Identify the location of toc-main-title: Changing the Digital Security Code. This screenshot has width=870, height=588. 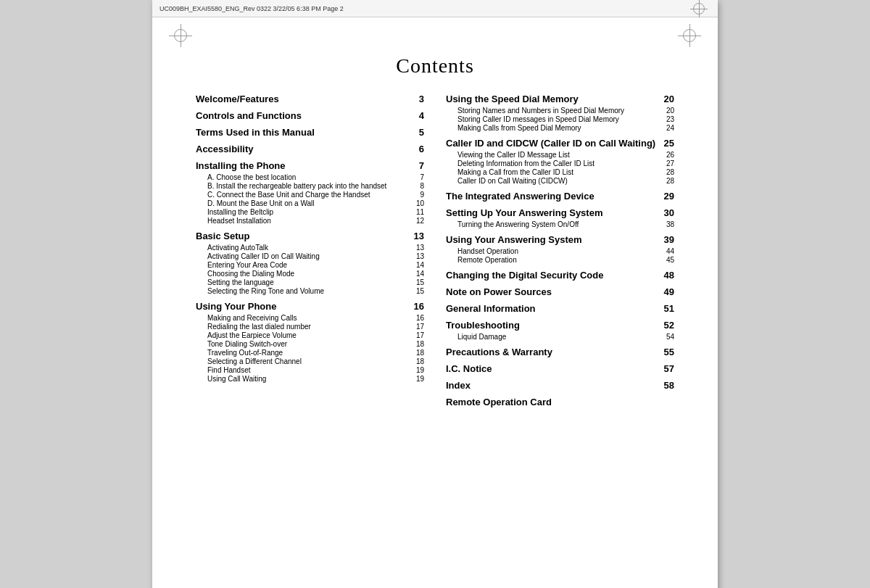
(525, 276).